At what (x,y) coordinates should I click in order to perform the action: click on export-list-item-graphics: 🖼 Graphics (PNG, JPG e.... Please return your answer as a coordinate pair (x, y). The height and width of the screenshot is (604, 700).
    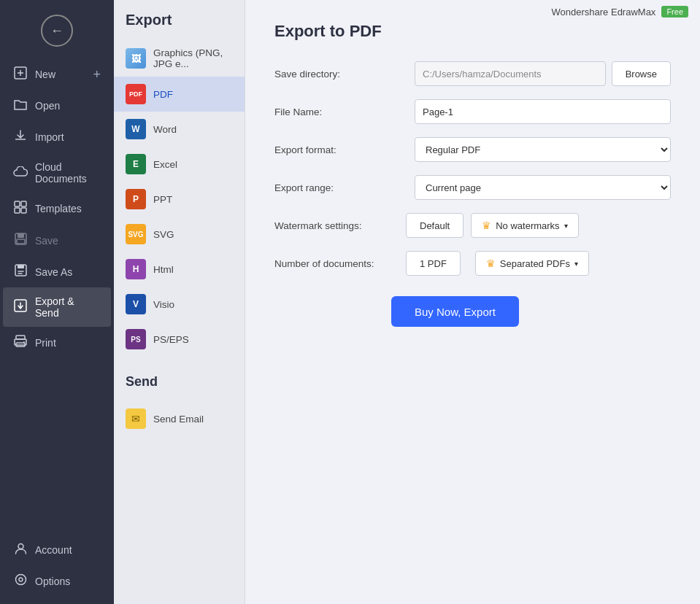
    Looking at the image, I should click on (180, 58).